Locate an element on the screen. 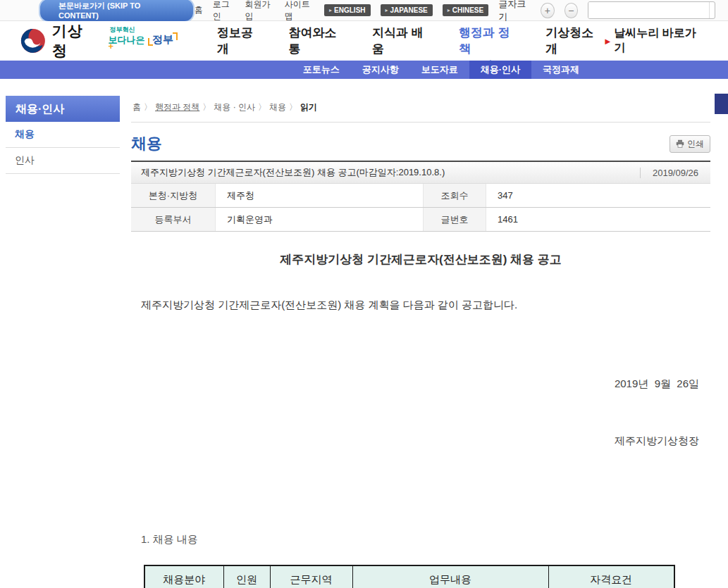 This screenshot has width=728, height=588. meta-value-department: 기획운영과 is located at coordinates (319, 220).